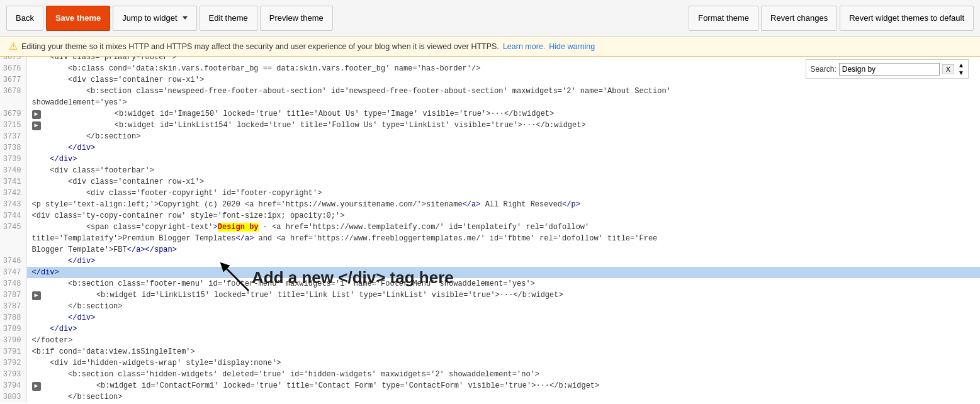  Describe the element at coordinates (961, 69) in the screenshot. I see `search-scroll-controls: ▲ ▼` at that location.